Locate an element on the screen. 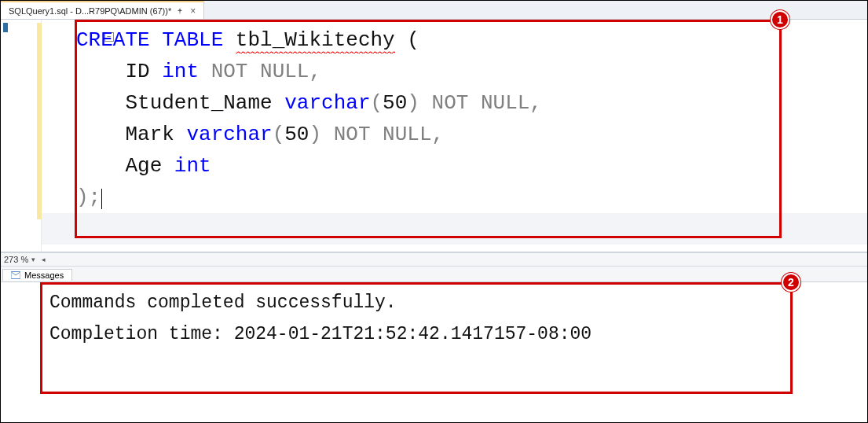 The image size is (868, 423). close-icon: × is located at coordinates (193, 11).